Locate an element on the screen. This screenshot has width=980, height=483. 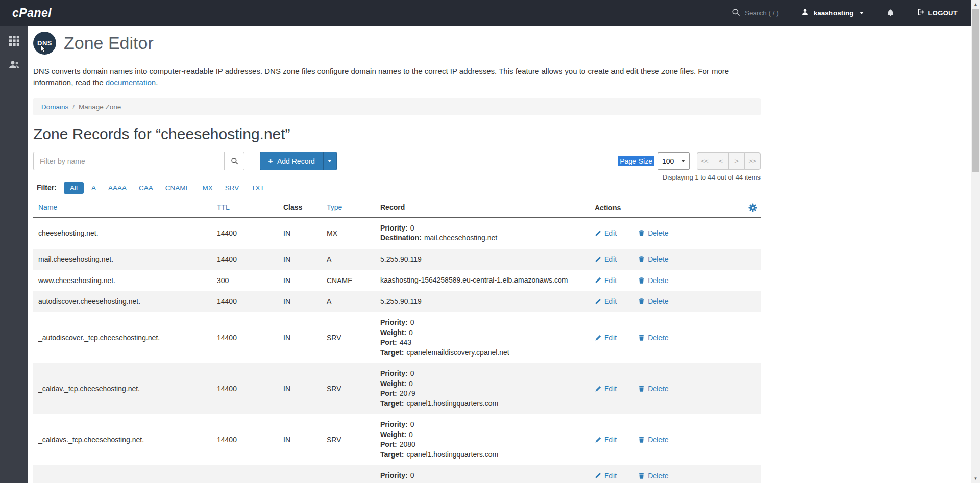
navbar-search-placeholder: Search ( / ) is located at coordinates (762, 13).